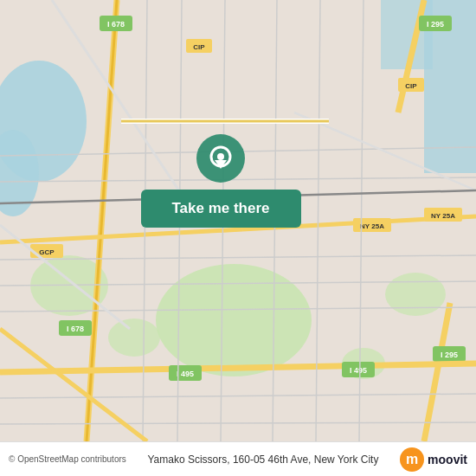 The image size is (476, 476). I want to click on bottom-bar: © OpenStreetMap contributors Yamako Scis…, so click(238, 459).